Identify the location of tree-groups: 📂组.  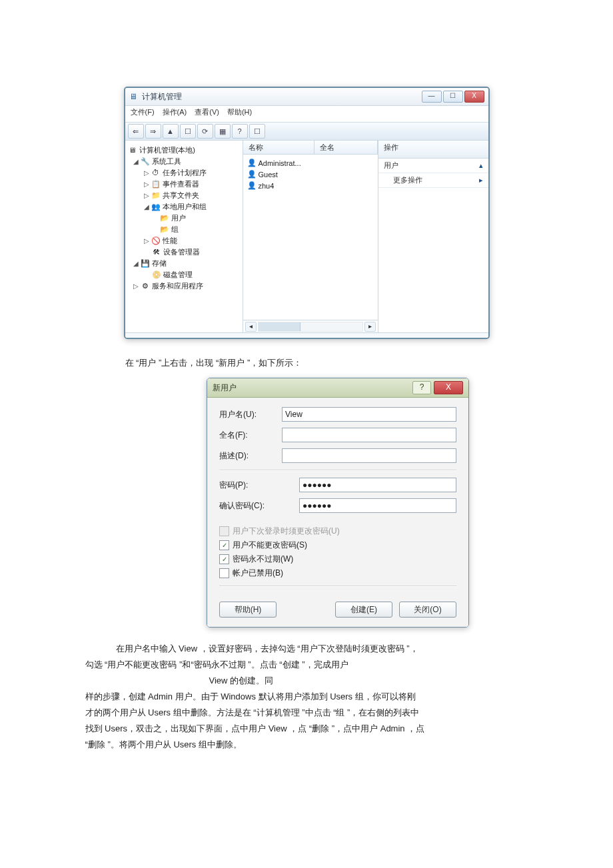
(184, 229).